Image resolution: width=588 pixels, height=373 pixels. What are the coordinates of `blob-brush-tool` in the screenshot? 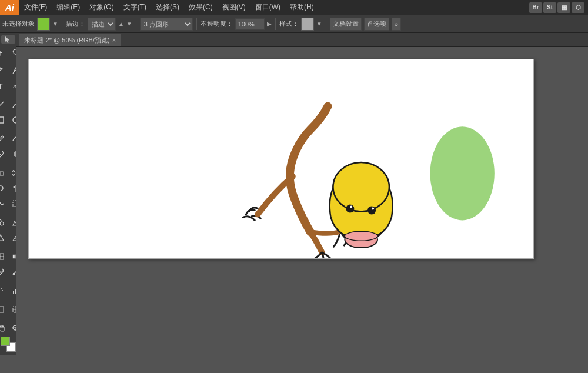 It's located at (13, 154).